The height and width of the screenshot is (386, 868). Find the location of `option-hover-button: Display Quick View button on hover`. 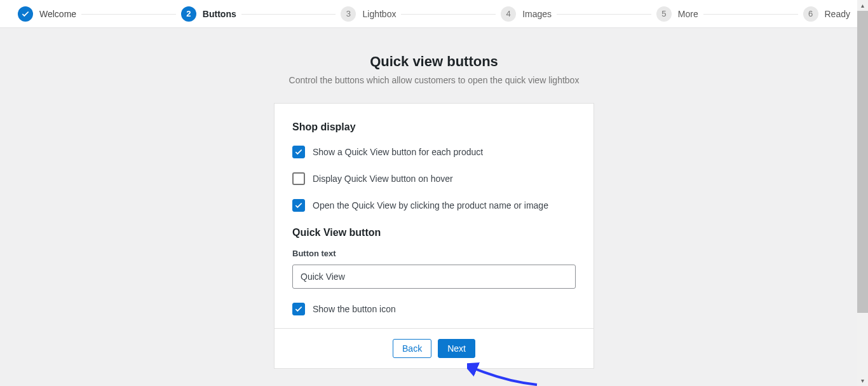

option-hover-button: Display Quick View button on hover is located at coordinates (434, 179).